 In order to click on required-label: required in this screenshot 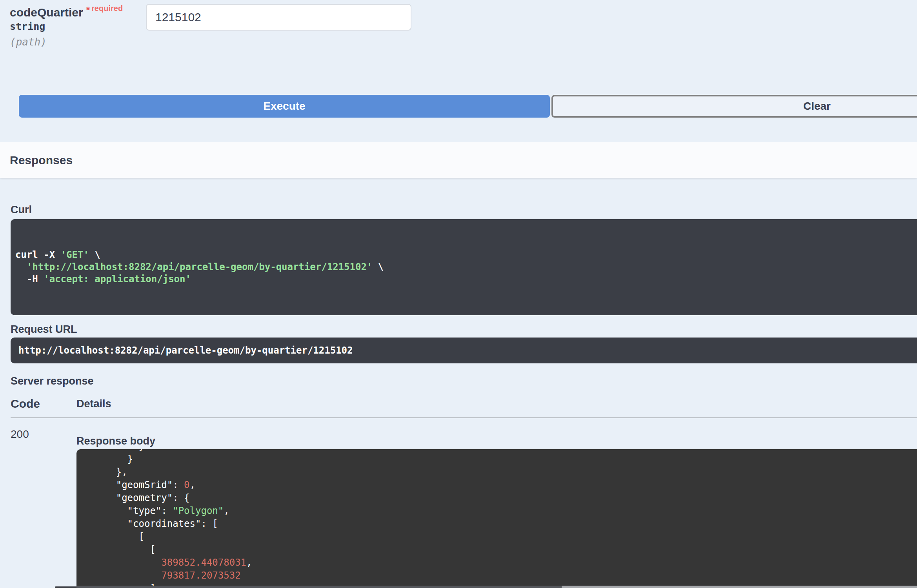, I will do `click(107, 8)`.